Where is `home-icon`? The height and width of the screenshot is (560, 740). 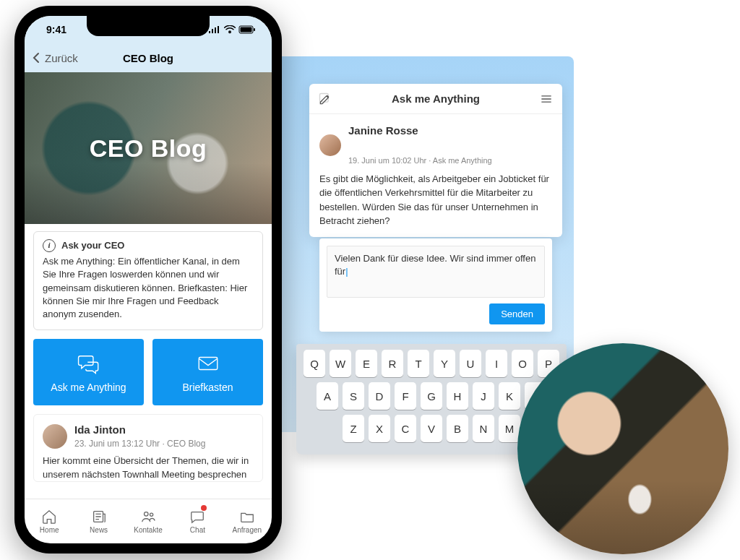
home-icon is located at coordinates (49, 517).